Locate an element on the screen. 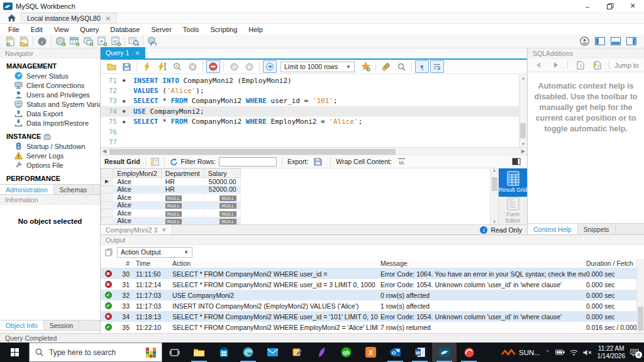 This screenshot has height=362, width=644. editor-line-77: 77 is located at coordinates (314, 142).